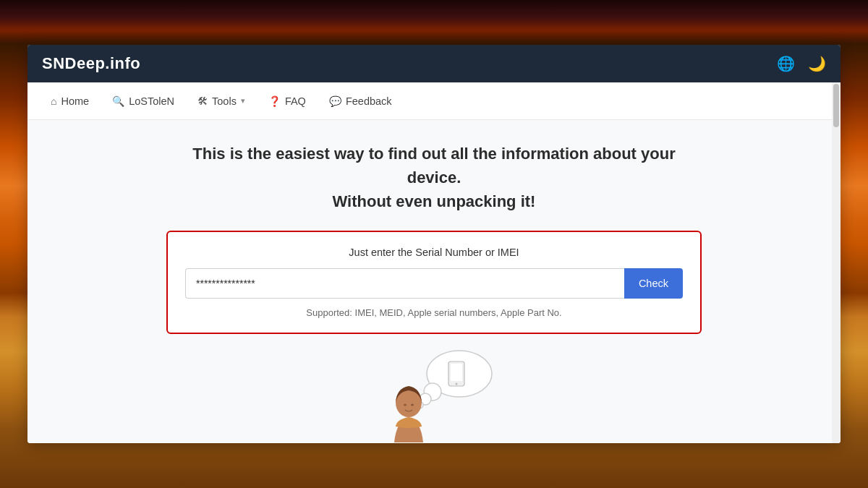 The height and width of the screenshot is (488, 868). Describe the element at coordinates (801, 64) in the screenshot. I see `header-icons: 🌐 🌙` at that location.